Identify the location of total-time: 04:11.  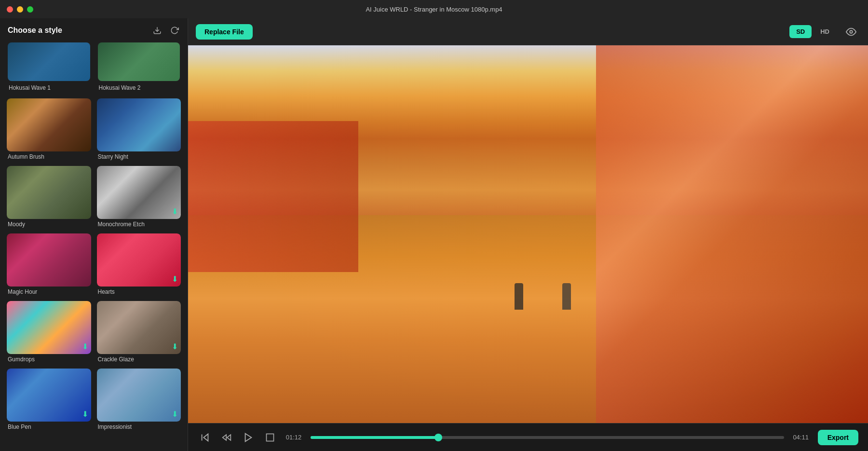
(801, 437).